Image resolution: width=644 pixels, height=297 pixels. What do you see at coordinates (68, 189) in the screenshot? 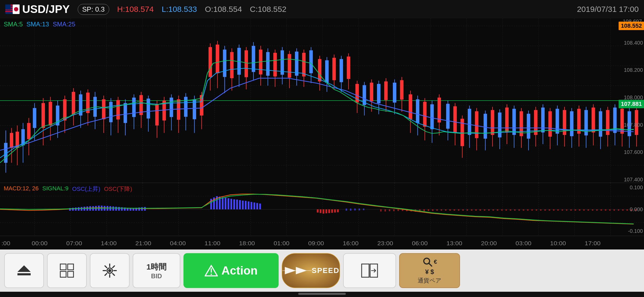
I see `macd-legend: MACD:12, 26 SIGNAL:9 OSC(上昇) OSC(下降)` at bounding box center [68, 189].